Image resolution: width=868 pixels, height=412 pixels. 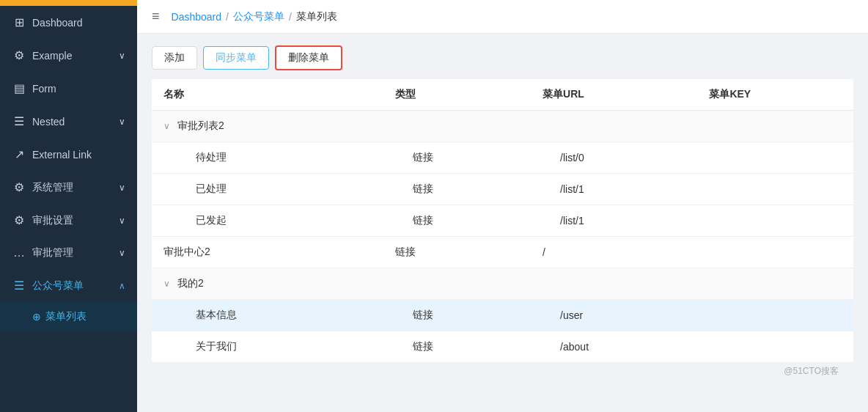 What do you see at coordinates (503, 189) in the screenshot?
I see `table-row: 已处理 链接 /list/1` at bounding box center [503, 189].